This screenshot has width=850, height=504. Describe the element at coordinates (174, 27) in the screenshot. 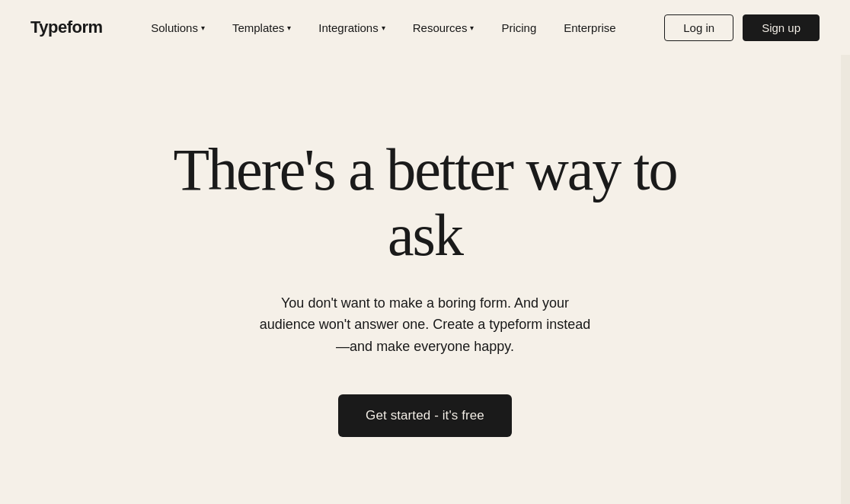

I see `nav-label-solutions: Solutions` at that location.